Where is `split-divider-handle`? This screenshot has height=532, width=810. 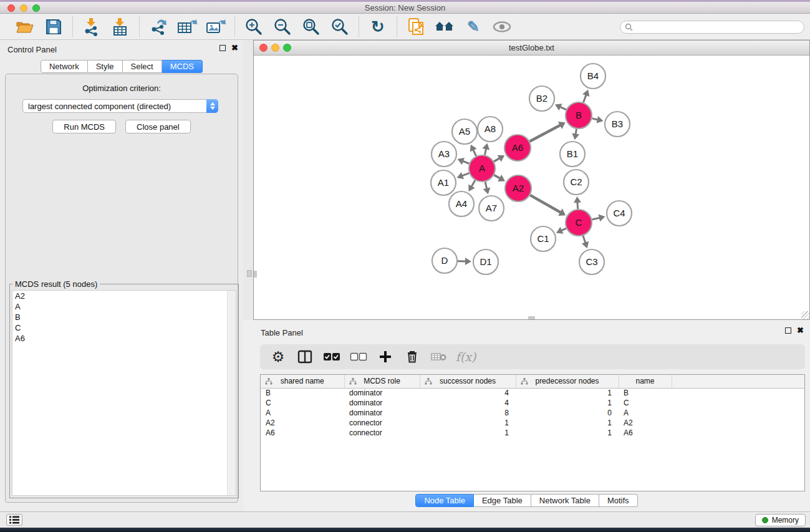
split-divider-handle is located at coordinates (249, 273).